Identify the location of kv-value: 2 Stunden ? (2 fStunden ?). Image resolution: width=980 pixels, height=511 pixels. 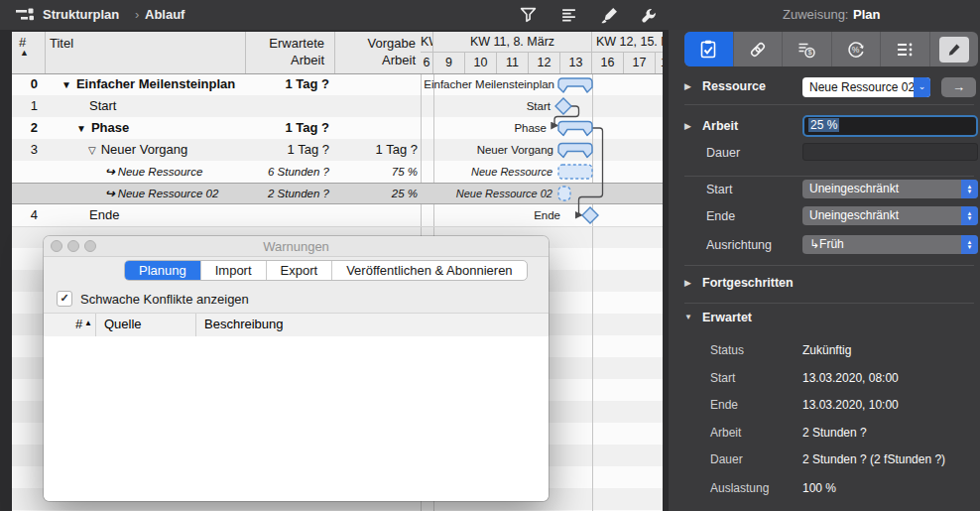
(874, 459).